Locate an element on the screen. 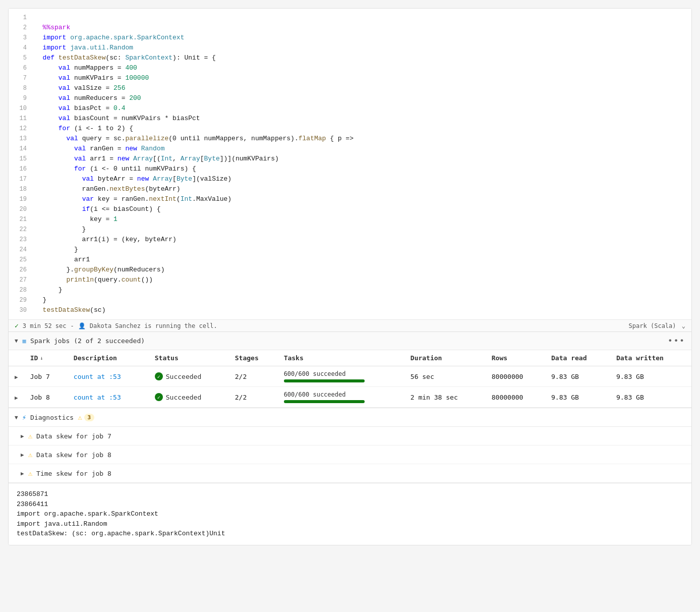  th-data-written: Data written is located at coordinates (651, 358).